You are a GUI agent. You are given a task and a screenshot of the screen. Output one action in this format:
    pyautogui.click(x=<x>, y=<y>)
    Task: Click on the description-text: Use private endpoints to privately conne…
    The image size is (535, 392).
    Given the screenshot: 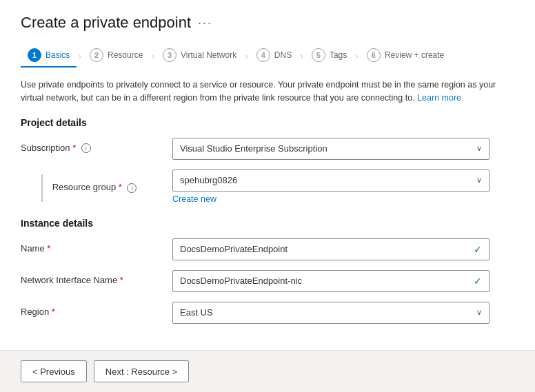 What is the action you would take?
    pyautogui.click(x=268, y=92)
    